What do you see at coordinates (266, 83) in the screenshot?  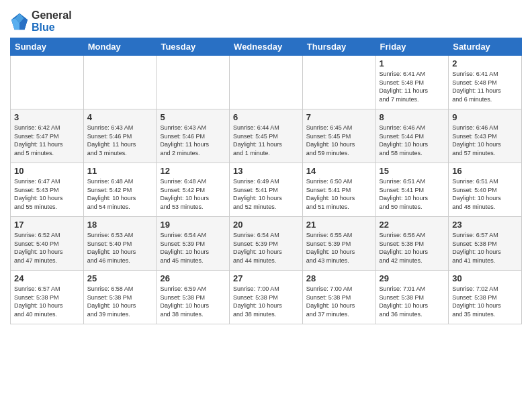 I see `week-row-0: 1Sunrise: 6:41 AM Sunset: 5:48 PM Daylig…` at bounding box center [266, 83].